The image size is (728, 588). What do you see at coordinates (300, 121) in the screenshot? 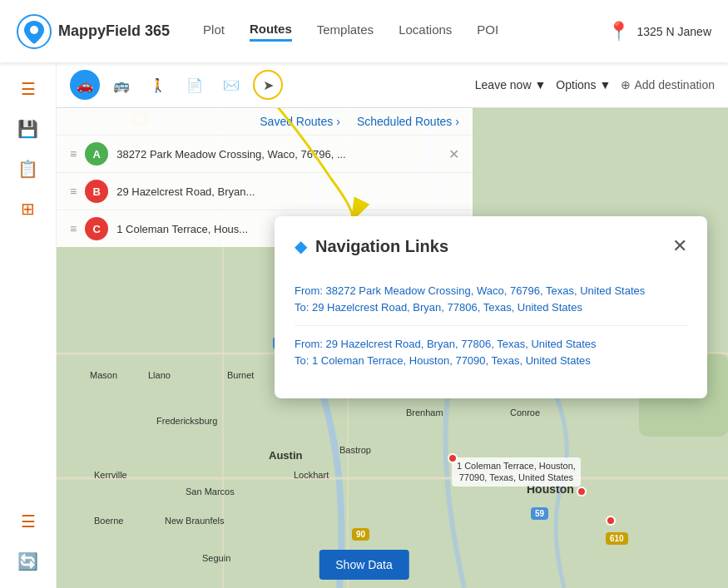
I see `saved-routes-link: Saved Routes ›` at bounding box center [300, 121].